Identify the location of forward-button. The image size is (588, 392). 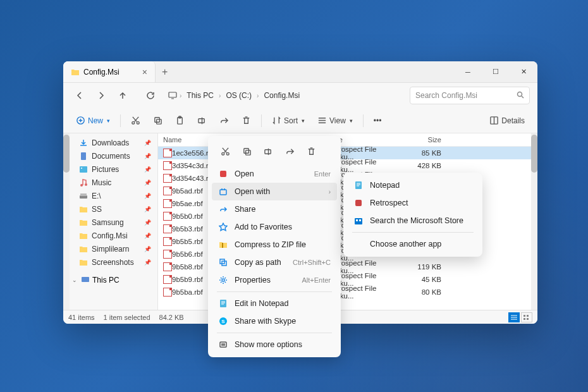
(101, 95).